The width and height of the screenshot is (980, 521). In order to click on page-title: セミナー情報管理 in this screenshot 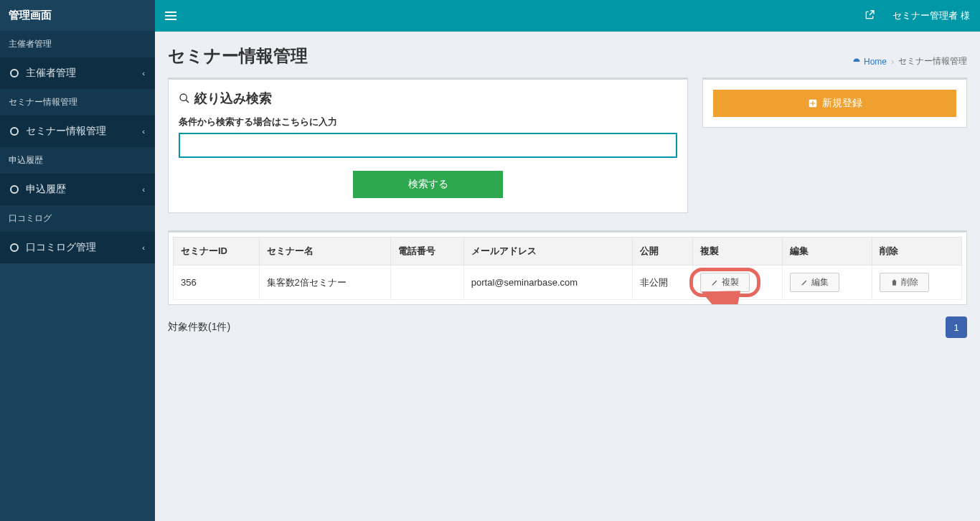, I will do `click(238, 56)`.